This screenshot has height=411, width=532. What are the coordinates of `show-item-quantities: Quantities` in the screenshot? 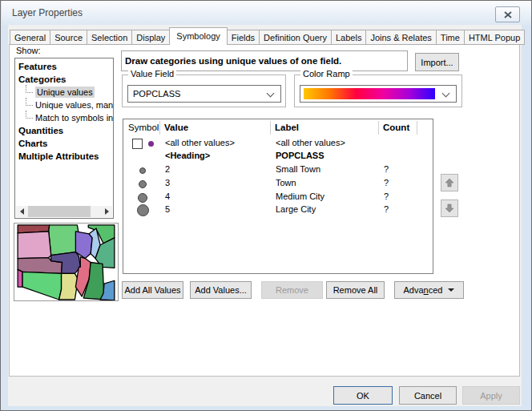 It's located at (64, 131).